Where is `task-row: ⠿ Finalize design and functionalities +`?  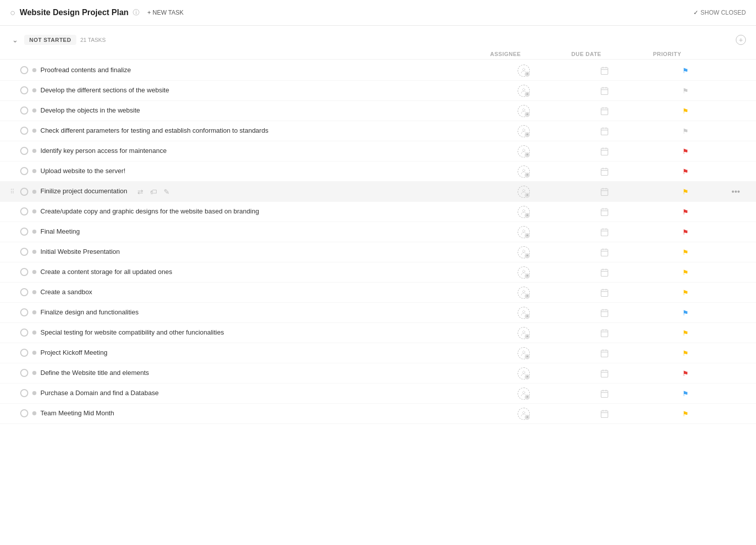
task-row: ⠿ Finalize design and functionalities + is located at coordinates (378, 313).